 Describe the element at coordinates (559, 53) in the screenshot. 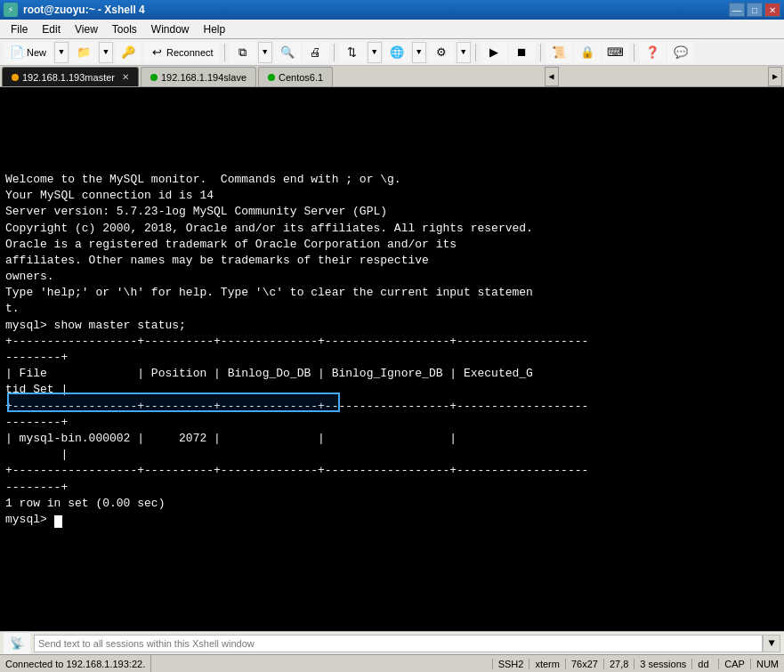

I see `script-button: 📜` at that location.